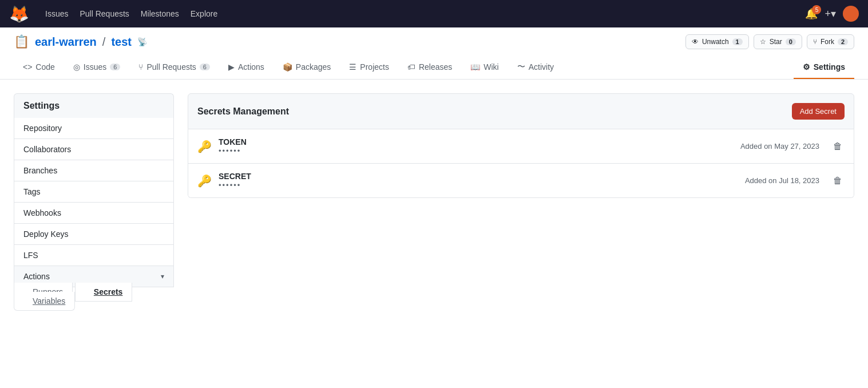 This screenshot has width=868, height=388. I want to click on tab-actions: ▶ Actions, so click(246, 68).